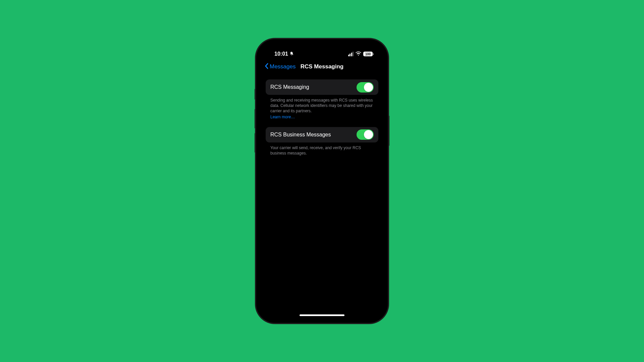 This screenshot has height=362, width=644. What do you see at coordinates (322, 117) in the screenshot?
I see `learn-more-link: Learn more…` at bounding box center [322, 117].